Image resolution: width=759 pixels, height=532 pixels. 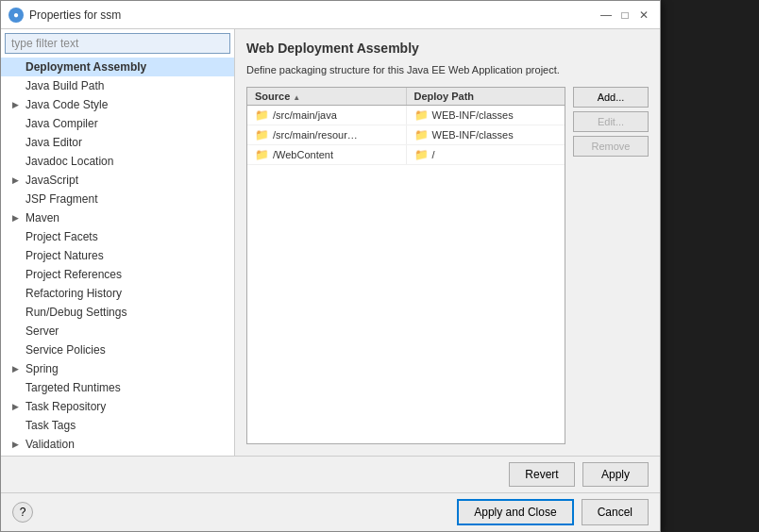 I want to click on nav-item-deployment-assembly: Deployment Assembly, so click(x=117, y=67).